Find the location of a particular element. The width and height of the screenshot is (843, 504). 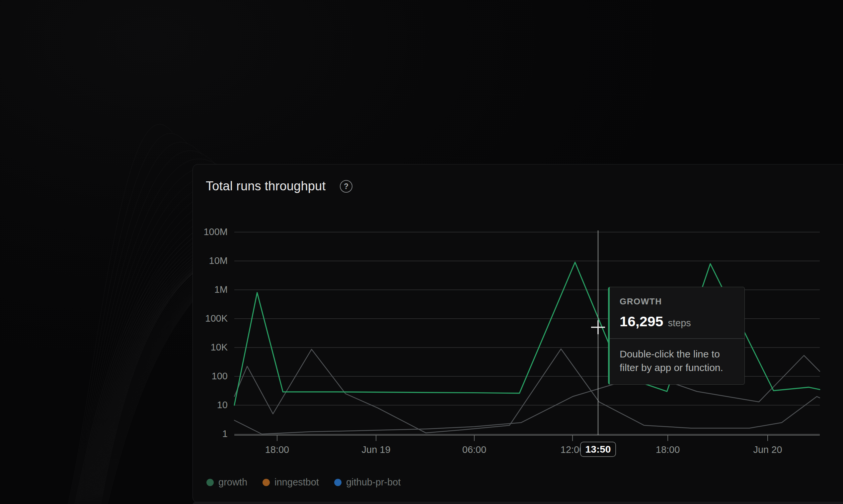

tooltip-series-name: GROWTH is located at coordinates (677, 302).